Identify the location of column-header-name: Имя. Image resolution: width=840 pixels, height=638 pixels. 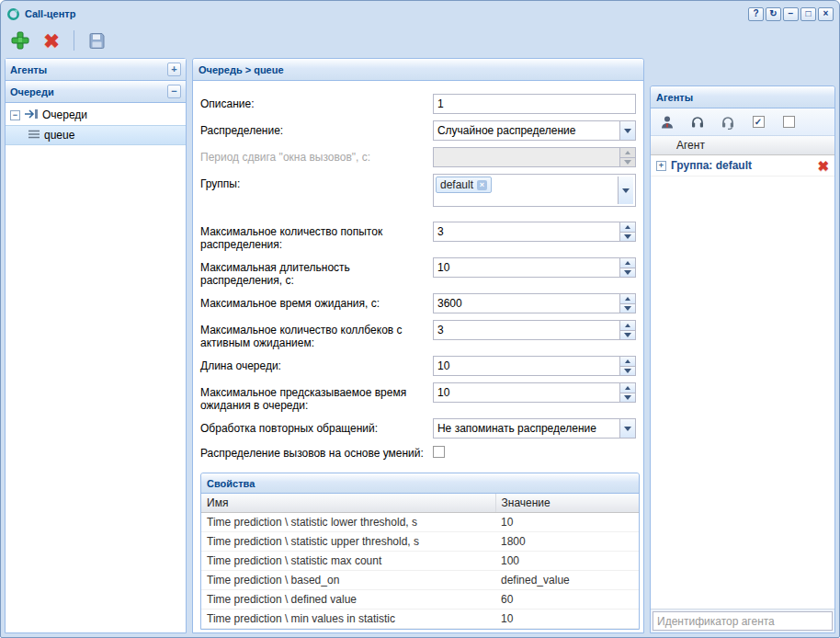
(348, 504).